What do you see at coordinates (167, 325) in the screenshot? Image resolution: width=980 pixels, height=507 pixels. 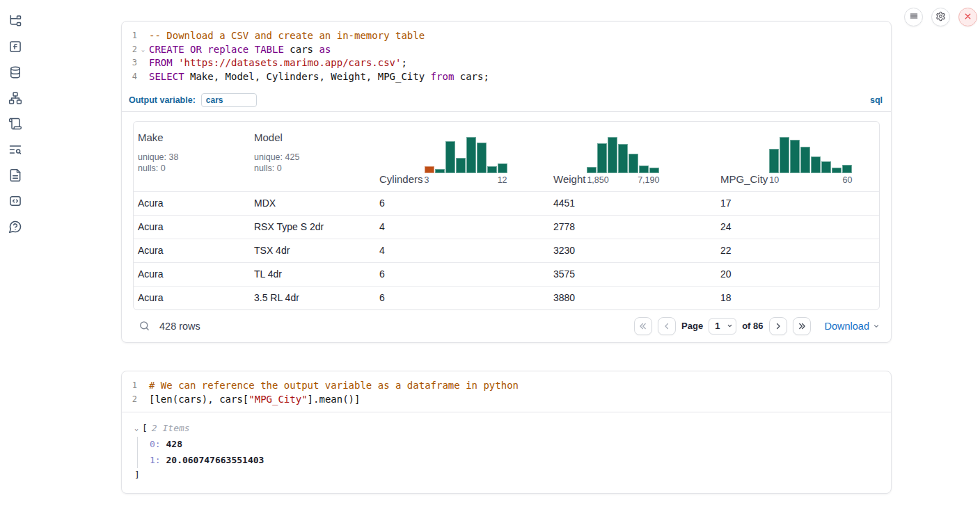 I see `table-footer-left: 428 rows` at bounding box center [167, 325].